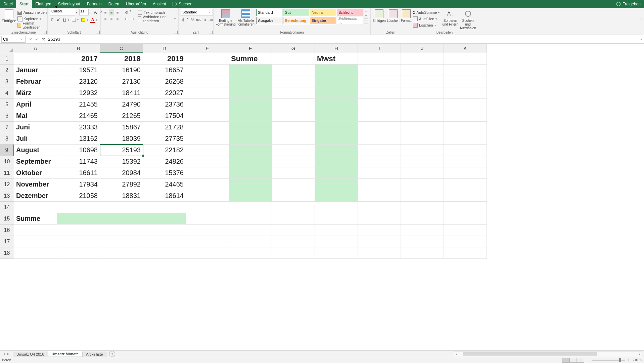 This screenshot has width=644, height=363. Describe the element at coordinates (336, 82) in the screenshot. I see `cell-H3` at that location.